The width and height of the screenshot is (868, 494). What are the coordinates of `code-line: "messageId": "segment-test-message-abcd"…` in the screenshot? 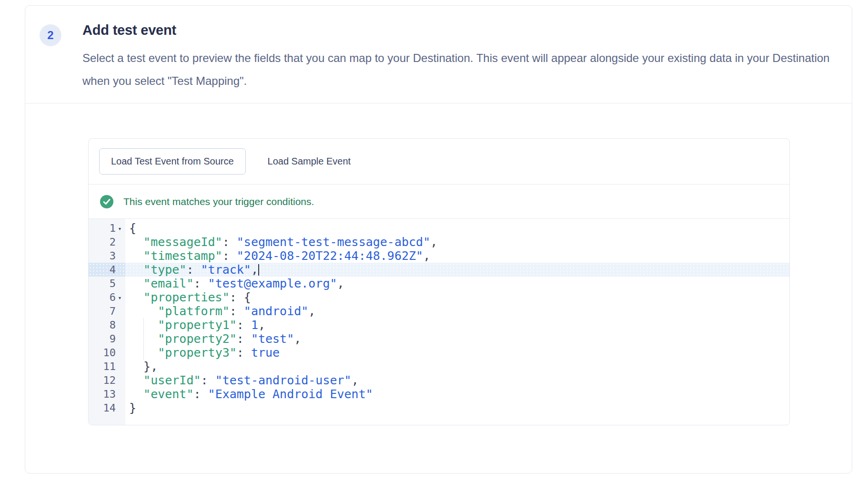 It's located at (457, 242).